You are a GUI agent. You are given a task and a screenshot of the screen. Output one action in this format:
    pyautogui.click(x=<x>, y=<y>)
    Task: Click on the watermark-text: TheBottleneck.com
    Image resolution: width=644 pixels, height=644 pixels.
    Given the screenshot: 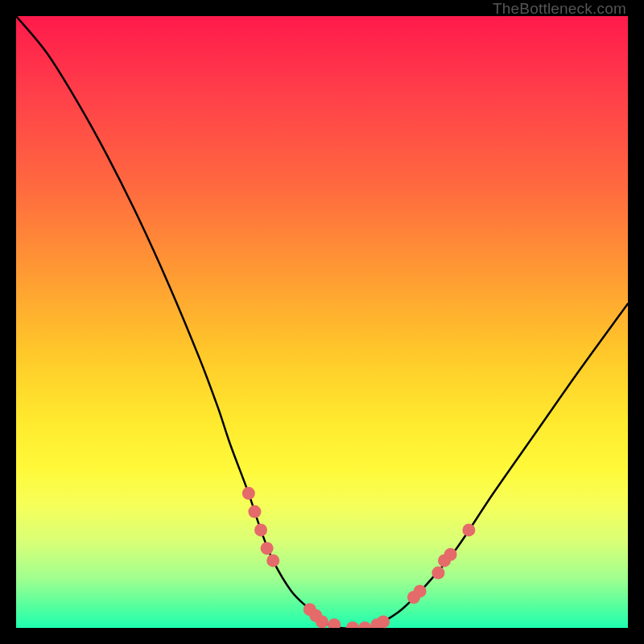 What is the action you would take?
    pyautogui.click(x=559, y=9)
    